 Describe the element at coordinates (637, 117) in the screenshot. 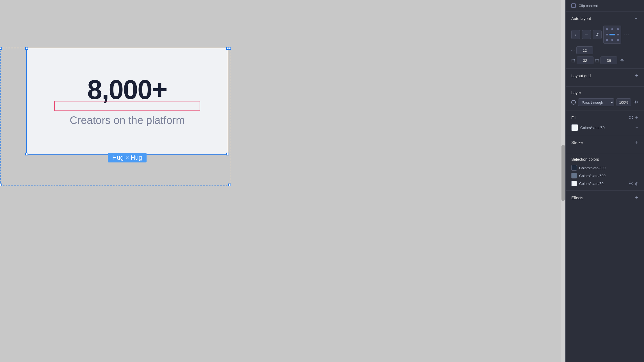

I see `fill-add-btn: +` at that location.